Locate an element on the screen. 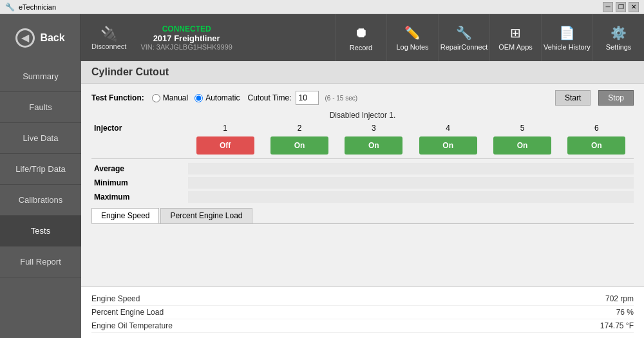  average-values is located at coordinates (411, 169).